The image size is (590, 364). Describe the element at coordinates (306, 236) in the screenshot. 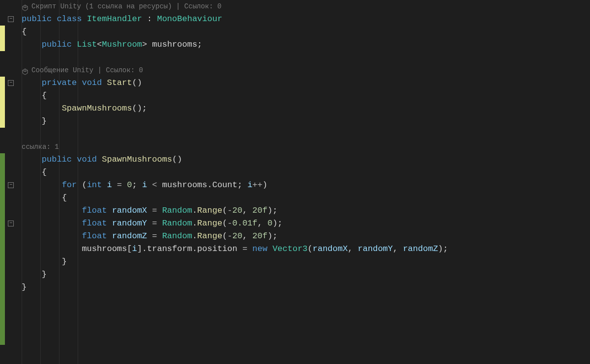

I see `code-line: float randomZ = Random.Range(-20, 20f);` at that location.